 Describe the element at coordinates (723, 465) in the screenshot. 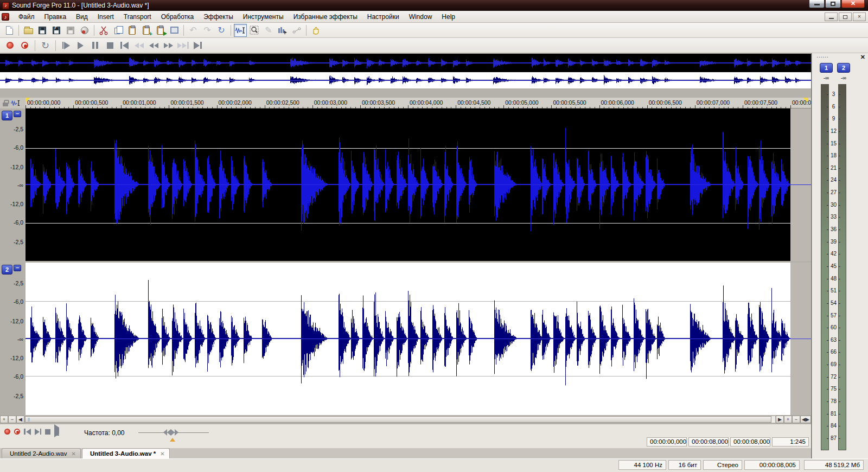

I see `channel-mode-box: Стерео` at that location.